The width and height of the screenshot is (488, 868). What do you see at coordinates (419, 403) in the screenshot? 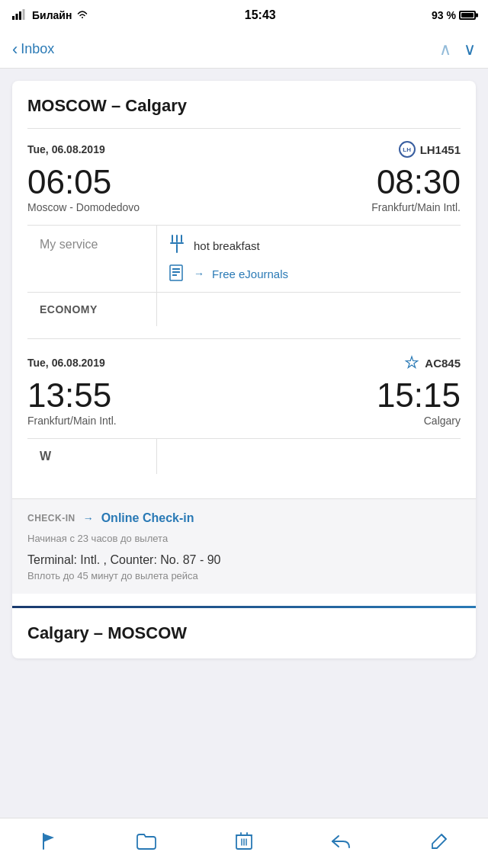
I see `flight2-arrive: 15:15 Calgary` at bounding box center [419, 403].